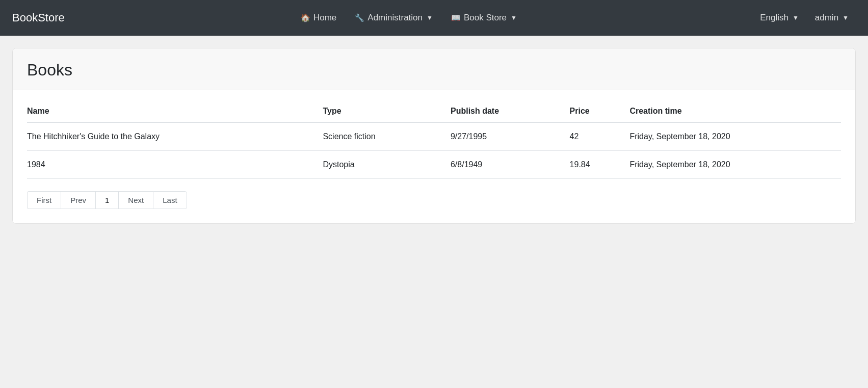 The width and height of the screenshot is (868, 388). Describe the element at coordinates (456, 18) in the screenshot. I see `book-icon` at that location.